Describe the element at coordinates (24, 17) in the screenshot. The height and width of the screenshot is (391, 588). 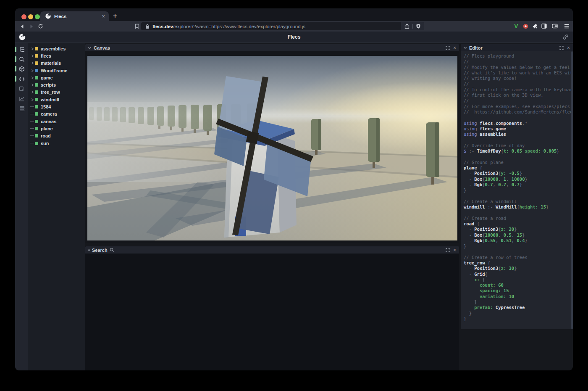
I see `window-close-button` at that location.